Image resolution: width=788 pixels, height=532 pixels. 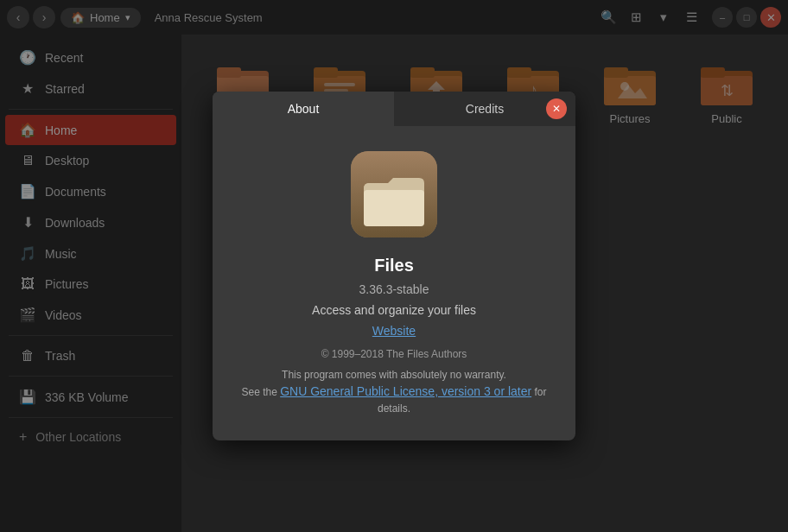 I want to click on dialog-tabs: About Credits ✕, so click(x=394, y=109).